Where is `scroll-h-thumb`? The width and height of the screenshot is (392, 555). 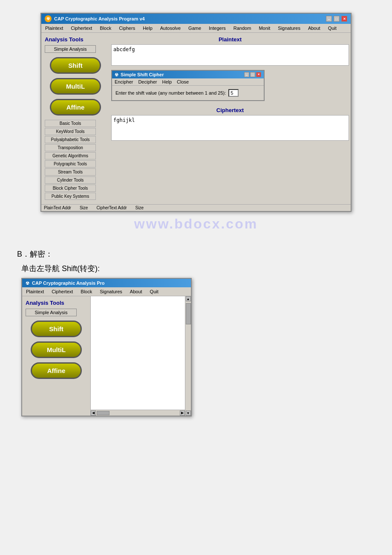 scroll-h-thumb is located at coordinates (103, 413).